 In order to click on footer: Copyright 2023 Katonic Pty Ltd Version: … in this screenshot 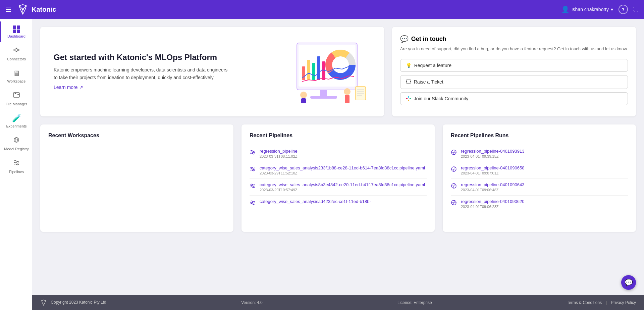, I will do `click(322, 303)`.